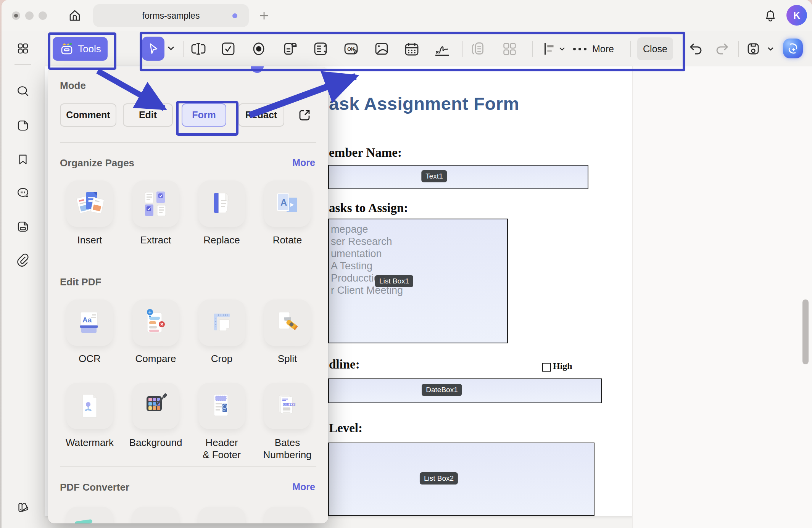  What do you see at coordinates (655, 49) in the screenshot?
I see `close-button: Close` at bounding box center [655, 49].